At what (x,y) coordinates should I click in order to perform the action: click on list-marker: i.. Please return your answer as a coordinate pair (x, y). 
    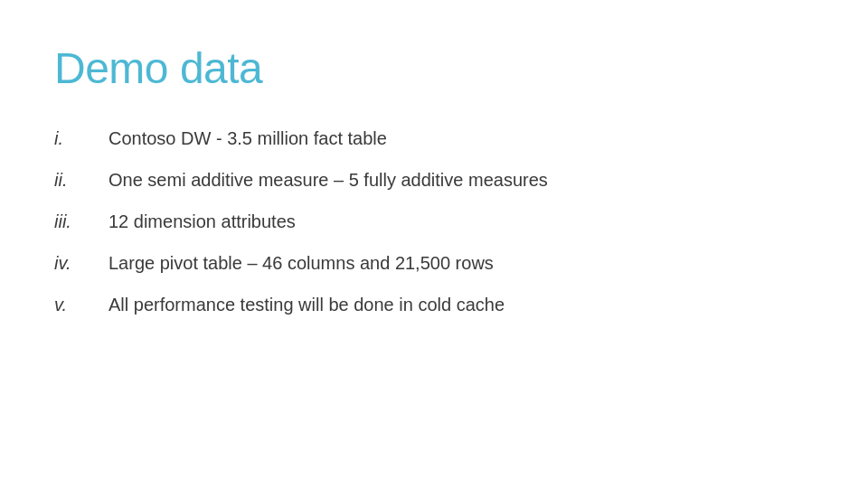
    Looking at the image, I should click on (81, 138).